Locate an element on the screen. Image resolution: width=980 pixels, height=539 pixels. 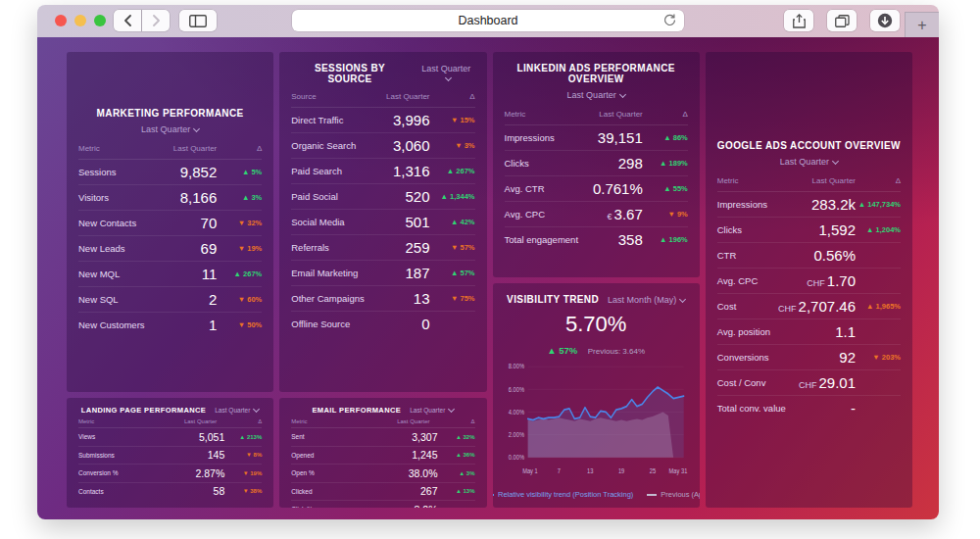
panel-title: VISIBILITY TREND is located at coordinates (553, 300).